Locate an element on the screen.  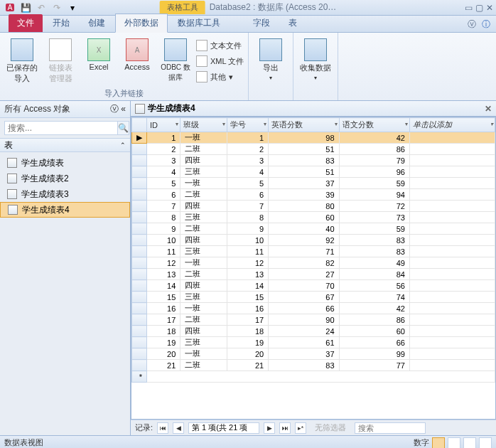
table-row: 17二班179086 is located at coordinates (314, 320).